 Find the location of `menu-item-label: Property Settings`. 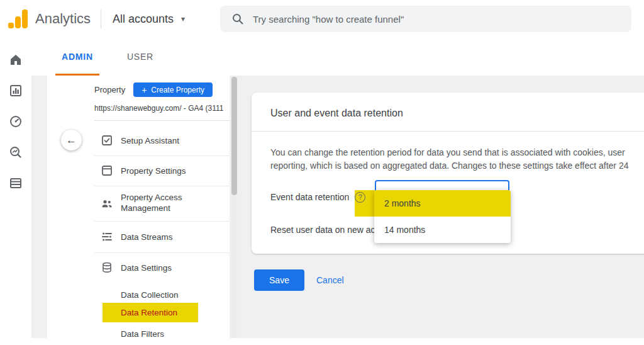

menu-item-label: Property Settings is located at coordinates (153, 171).